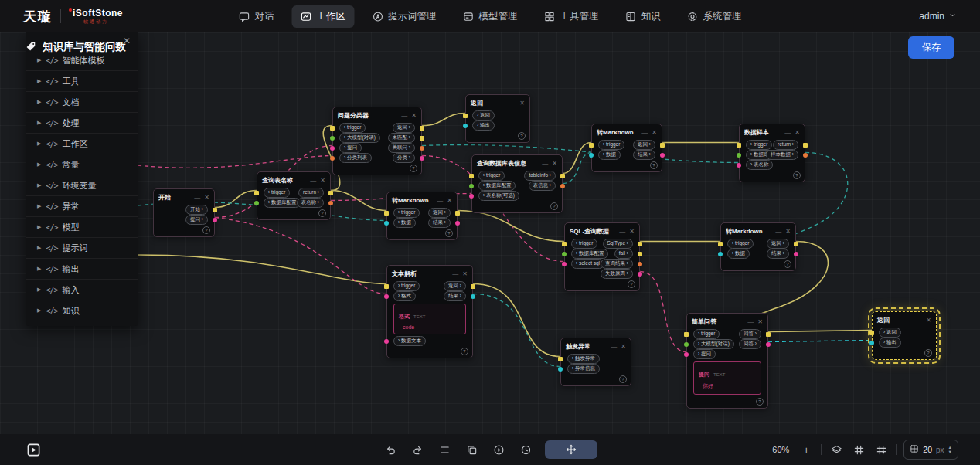 The image size is (980, 465). Describe the element at coordinates (257, 17) in the screenshot. I see `nav-item-chat: 对话` at that location.